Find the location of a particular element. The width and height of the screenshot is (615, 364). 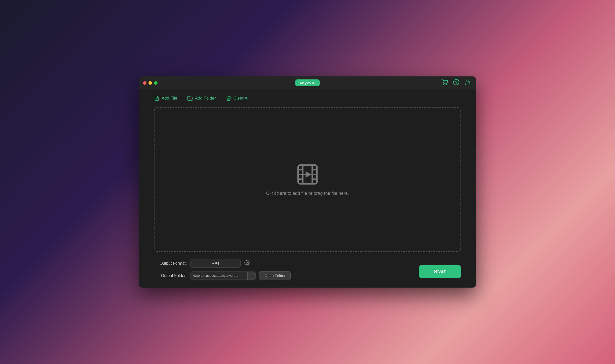

trash-icon is located at coordinates (229, 98).